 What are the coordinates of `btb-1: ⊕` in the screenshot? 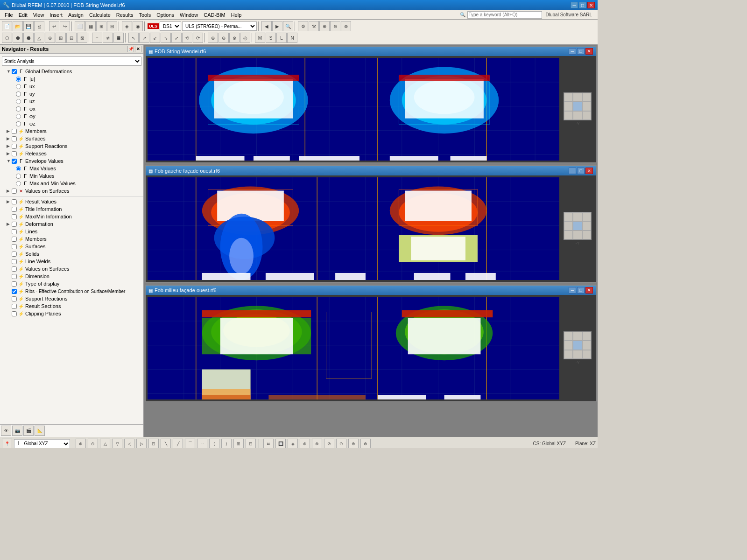 It's located at (81, 443).